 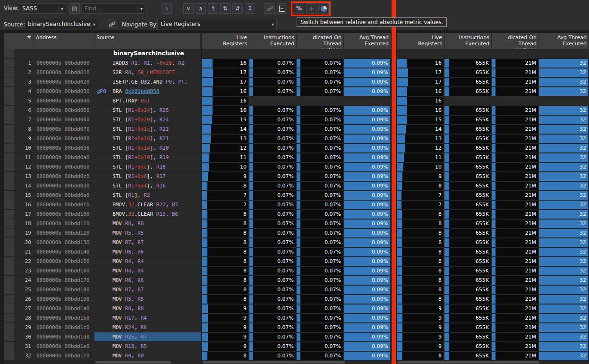 I want to click on metric-live-registers-abs: 9, so click(x=420, y=337).